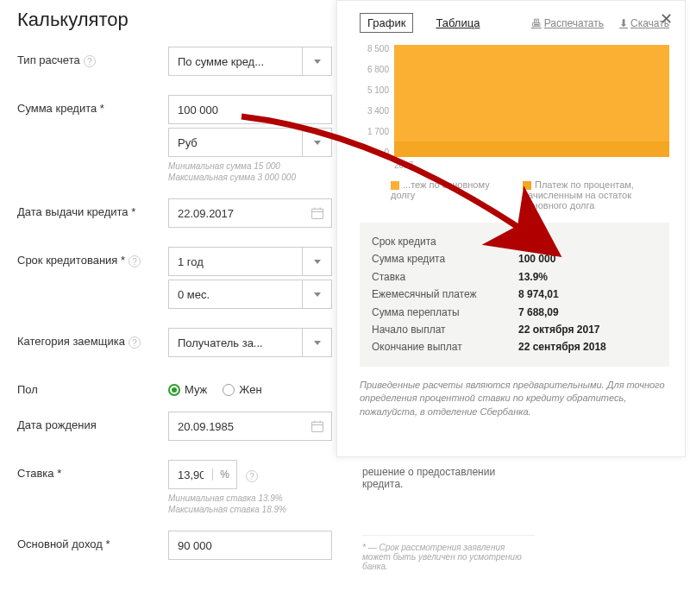 The image size is (690, 616). I want to click on behind-snippet: решение о предоставлении кредита., so click(431, 478).